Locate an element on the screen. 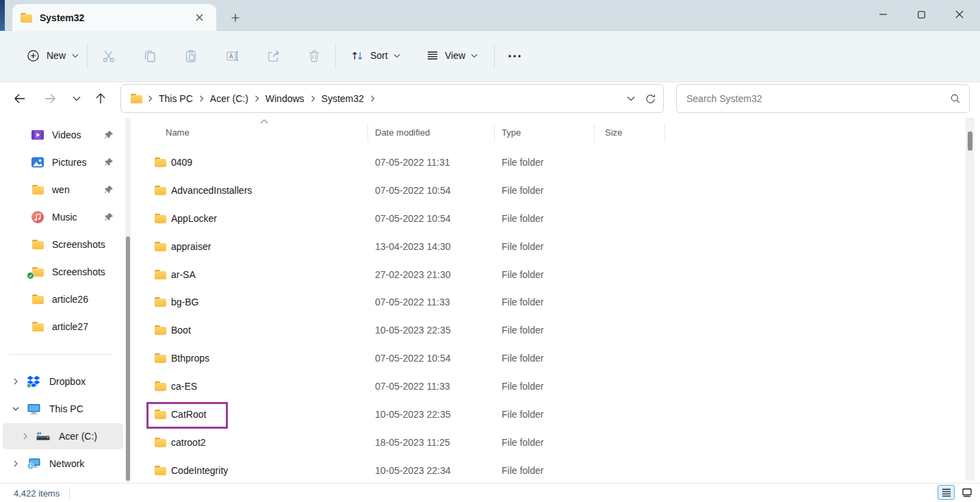 The image size is (980, 502). sidebar-item-article26: article26 is located at coordinates (63, 299).